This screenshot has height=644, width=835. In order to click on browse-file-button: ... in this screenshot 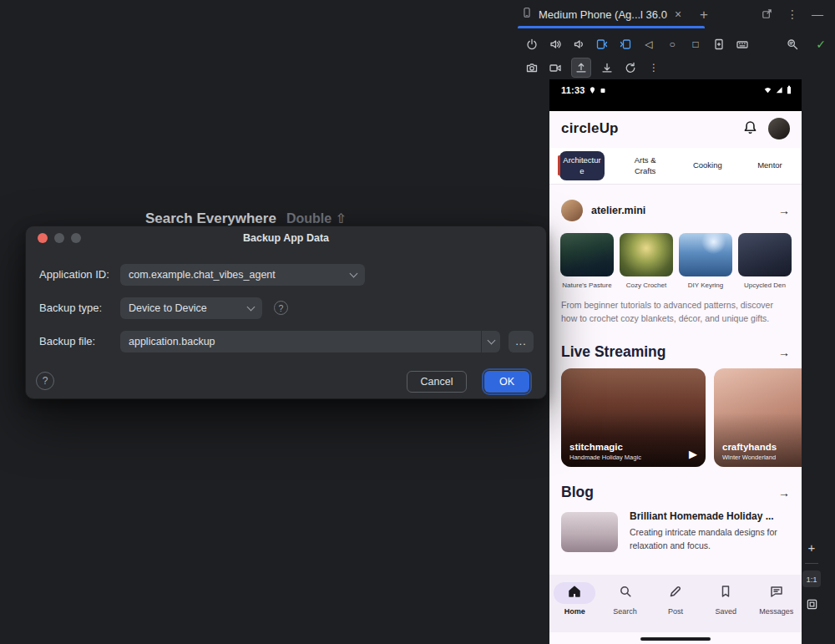, I will do `click(521, 342)`.